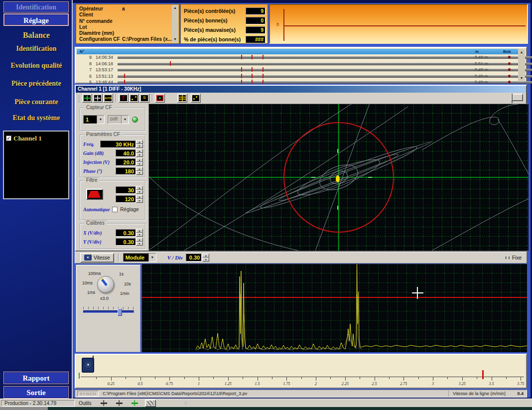  I want to click on table-row: 613:51:13 3.49 m, so click(301, 77).